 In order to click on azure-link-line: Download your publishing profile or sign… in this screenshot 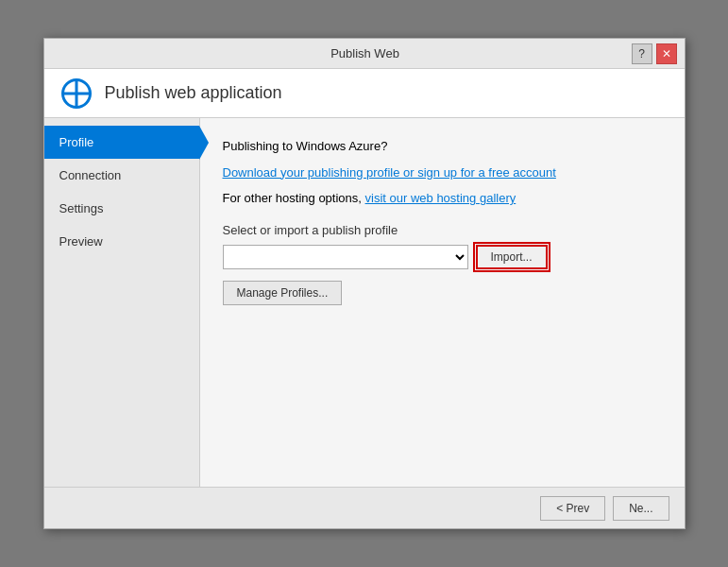, I will do `click(442, 173)`.